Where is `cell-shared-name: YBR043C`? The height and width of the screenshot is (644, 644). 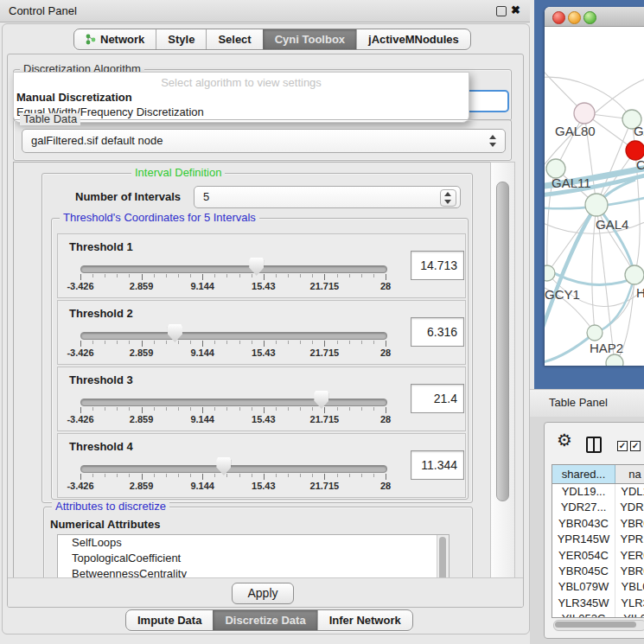 cell-shared-name: YBR043C is located at coordinates (584, 524).